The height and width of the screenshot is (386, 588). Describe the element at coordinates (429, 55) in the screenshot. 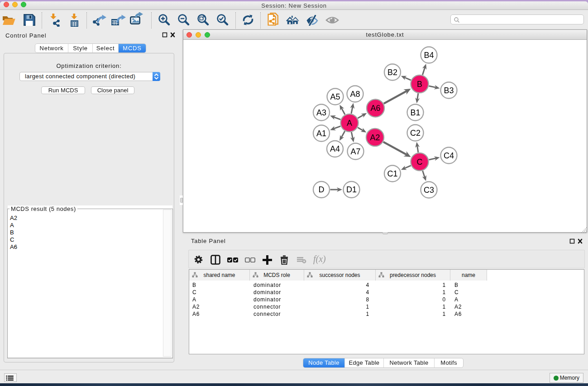

I see `svg-text: B4` at that location.